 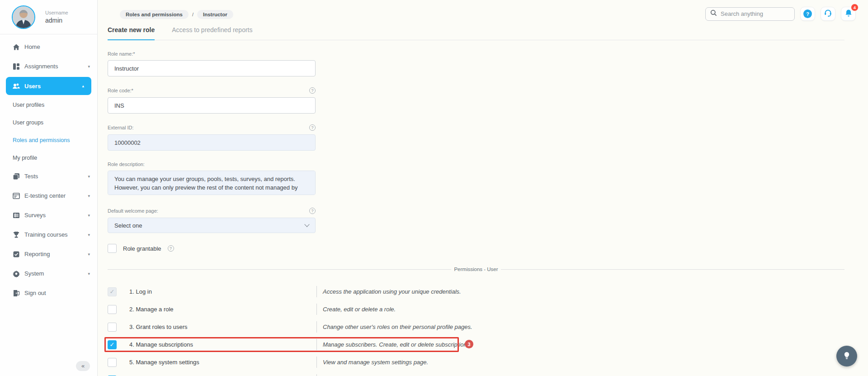 What do you see at coordinates (780, 14) in the screenshot?
I see `top-actions: ? 4` at bounding box center [780, 14].